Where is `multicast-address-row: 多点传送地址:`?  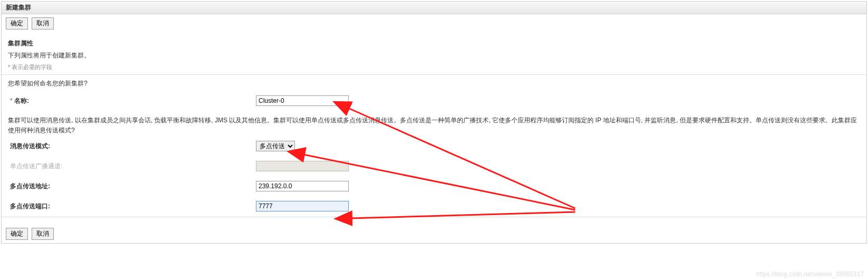
multicast-address-row: 多点传送地址: is located at coordinates (434, 186).